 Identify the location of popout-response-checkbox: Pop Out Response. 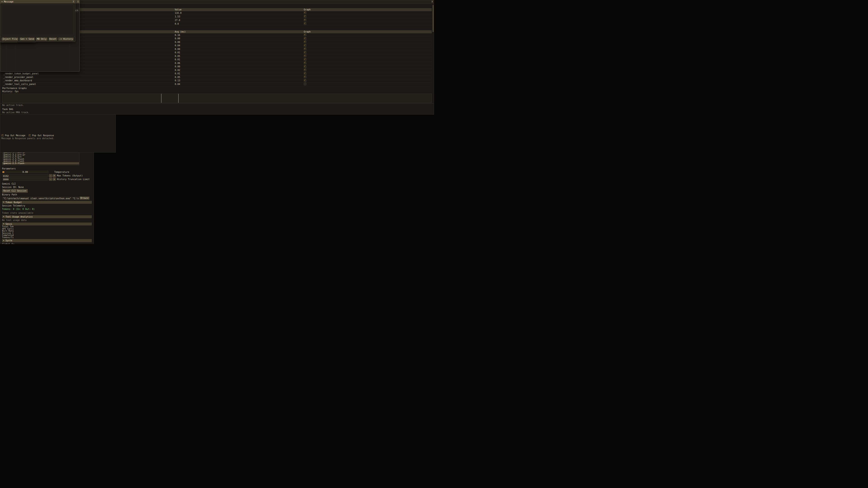
(41, 135).